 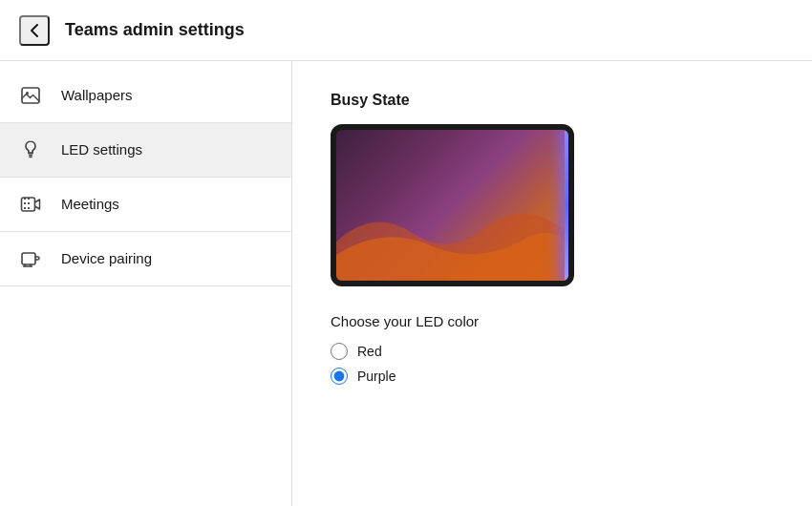 What do you see at coordinates (376, 376) in the screenshot?
I see `radio-purple-label: Purple` at bounding box center [376, 376].